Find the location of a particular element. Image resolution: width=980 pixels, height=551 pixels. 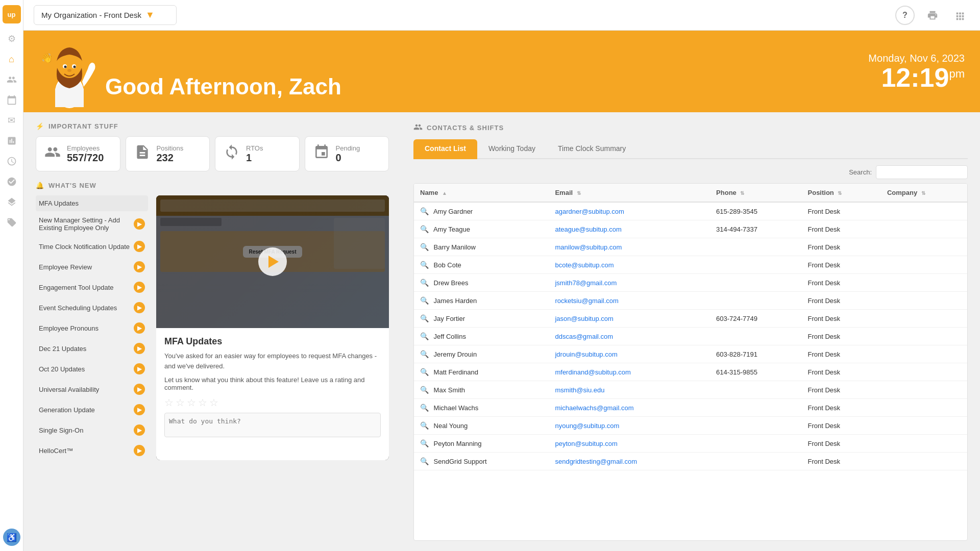

rtos-stat: RTOs 1 is located at coordinates (257, 154).